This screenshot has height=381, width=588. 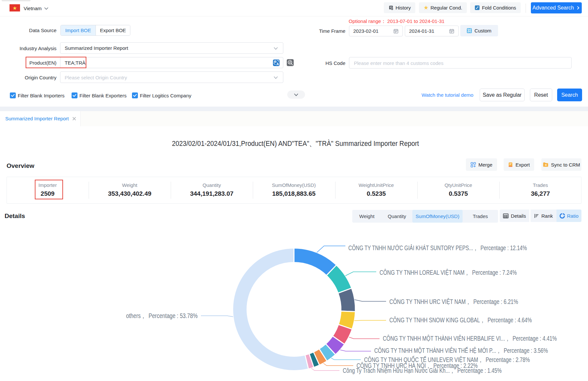 What do you see at coordinates (454, 302) in the screenshot?
I see `svg-text:CÔNG TY TNHH URC VIỆT NAM， Per: CÔNG TY TNHH URC VIỆT NAM， Percentage : …` at bounding box center [454, 302].